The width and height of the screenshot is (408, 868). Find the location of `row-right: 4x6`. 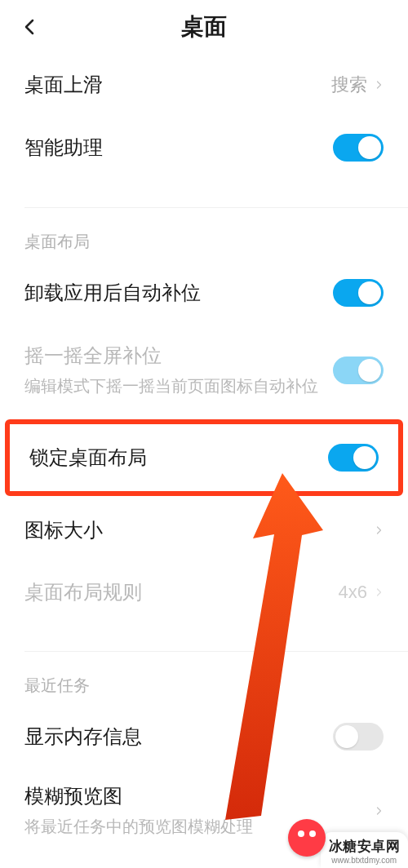

row-right: 4x6 is located at coordinates (361, 592).